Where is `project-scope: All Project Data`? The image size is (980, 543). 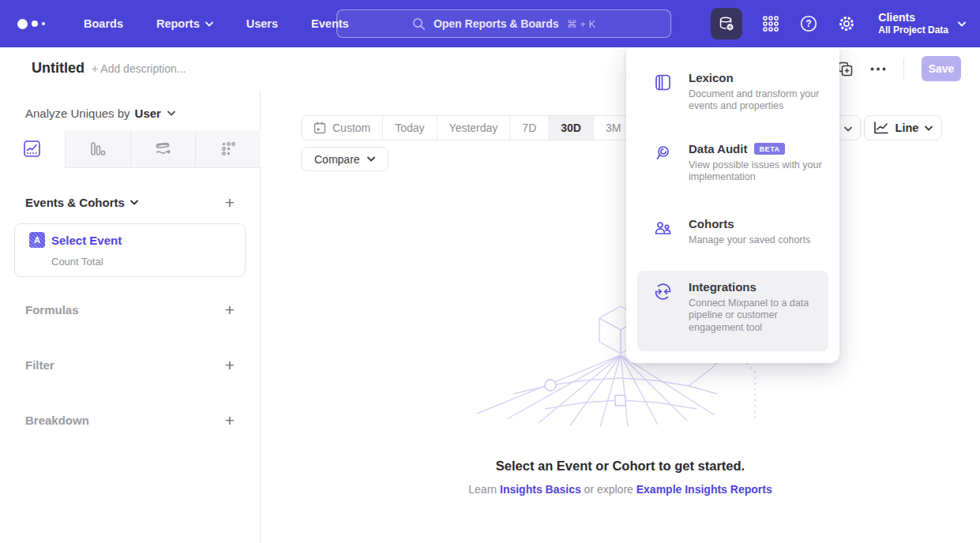
project-scope: All Project Data is located at coordinates (913, 30).